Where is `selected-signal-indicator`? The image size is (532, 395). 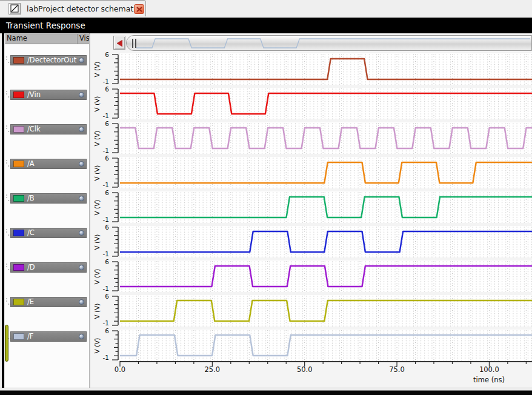
selected-signal-indicator is located at coordinates (7, 343).